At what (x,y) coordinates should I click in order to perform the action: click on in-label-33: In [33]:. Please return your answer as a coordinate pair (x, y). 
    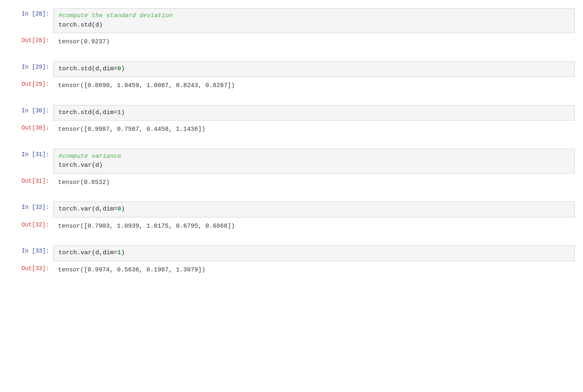
    Looking at the image, I should click on (31, 250).